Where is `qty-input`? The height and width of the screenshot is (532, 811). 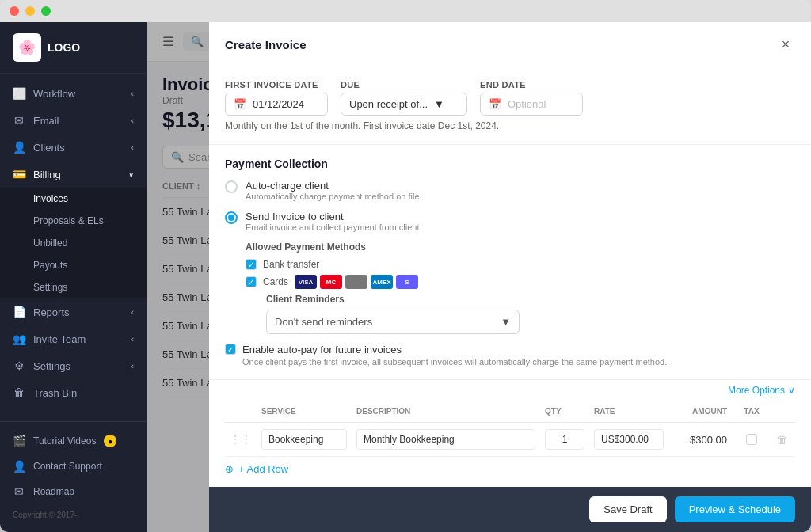
qty-input is located at coordinates (565, 439).